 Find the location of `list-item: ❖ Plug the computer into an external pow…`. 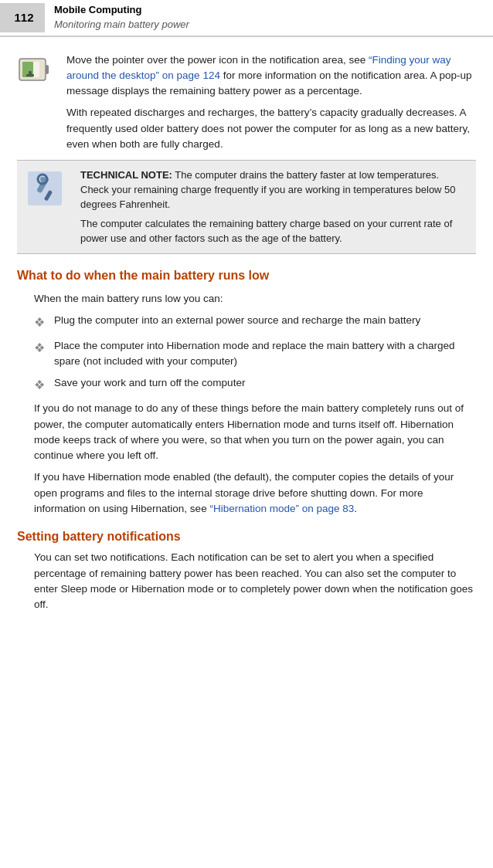

list-item: ❖ Plug the computer into an external pow… is located at coordinates (255, 323).